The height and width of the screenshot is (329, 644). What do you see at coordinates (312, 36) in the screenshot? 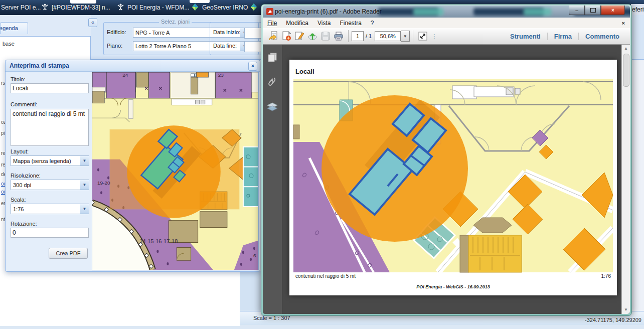
I see `cloud-upload-icon` at bounding box center [312, 36].